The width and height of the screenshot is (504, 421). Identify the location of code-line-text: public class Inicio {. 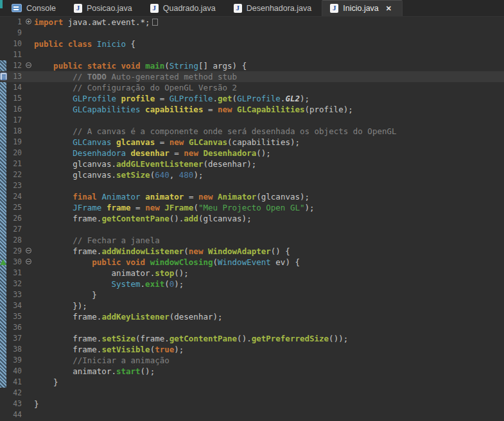
(269, 44).